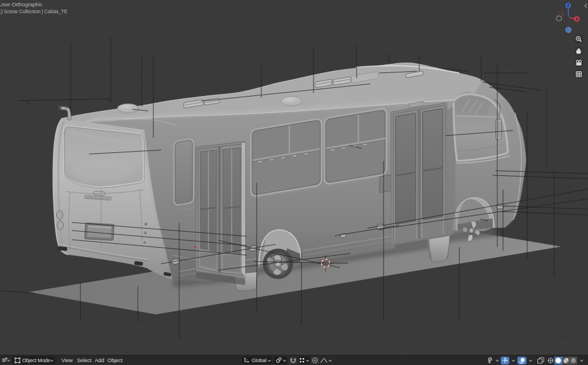 The image size is (588, 365). Describe the element at coordinates (115, 360) in the screenshot. I see `svg-text: Object` at that location.